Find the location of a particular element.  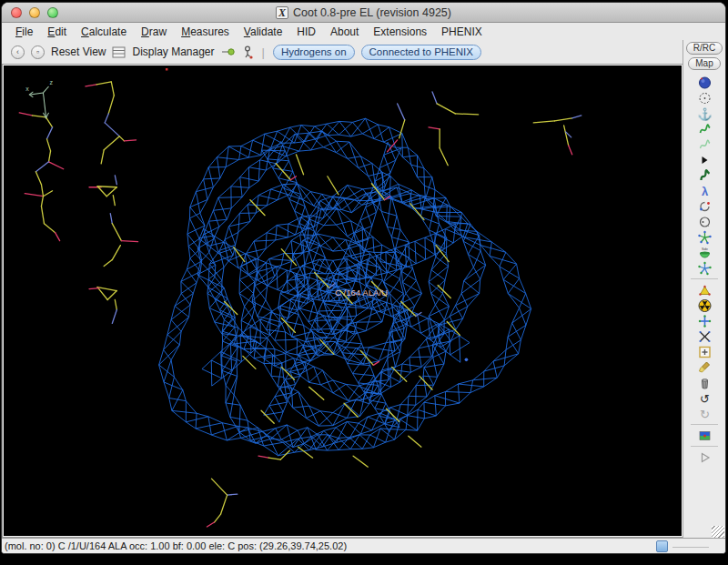

svg-text: z is located at coordinates (52, 82).